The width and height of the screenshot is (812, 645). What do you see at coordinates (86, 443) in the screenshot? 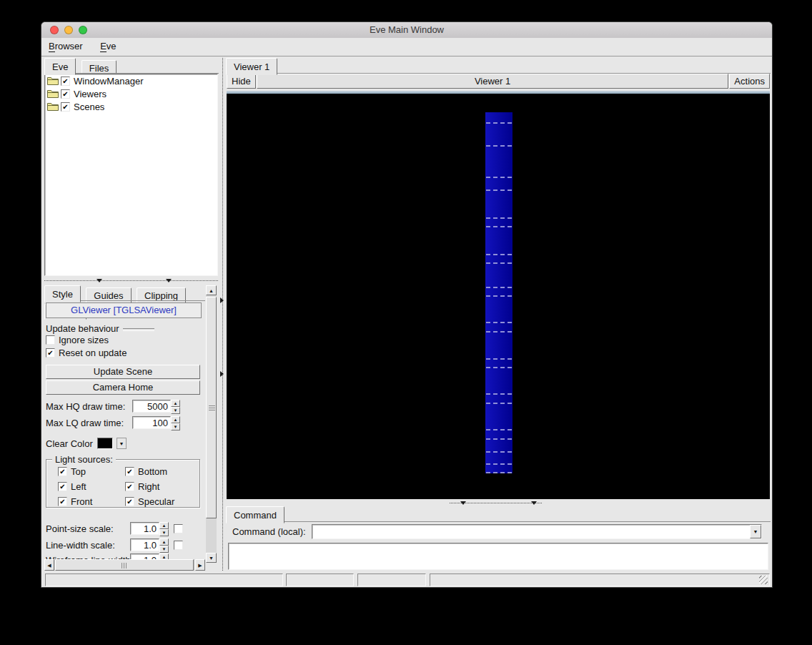
I see `clear-color-row: Clear Color ▼` at bounding box center [86, 443].